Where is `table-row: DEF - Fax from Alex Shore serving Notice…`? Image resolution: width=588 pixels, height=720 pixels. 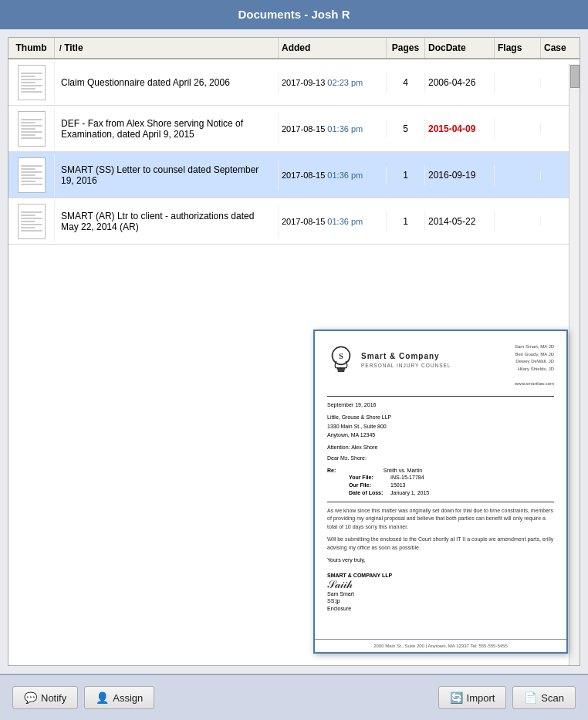
table-row: DEF - Fax from Alex Shore serving Notice… is located at coordinates (294, 129).